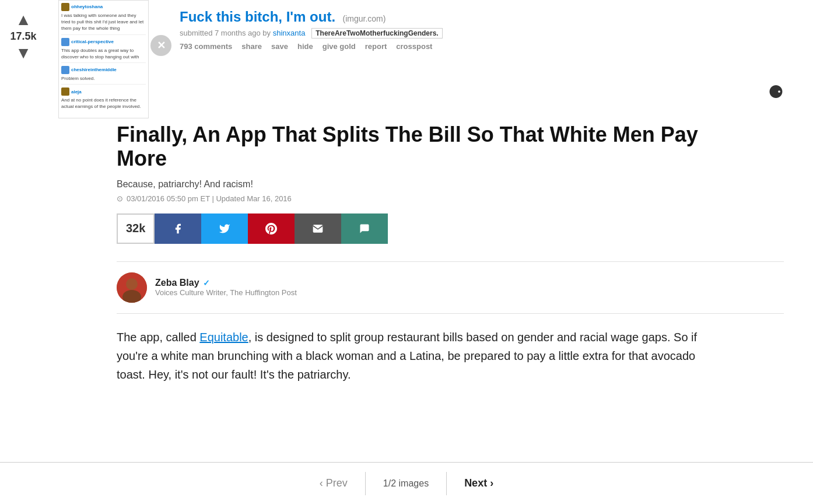 This screenshot has height=504, width=813. I want to click on upvote-button: ▲, so click(23, 20).